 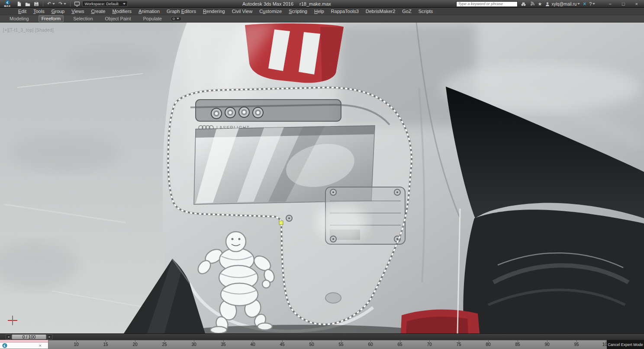 I want to click on time-slider-handle: 0 / 100, so click(x=29, y=337).